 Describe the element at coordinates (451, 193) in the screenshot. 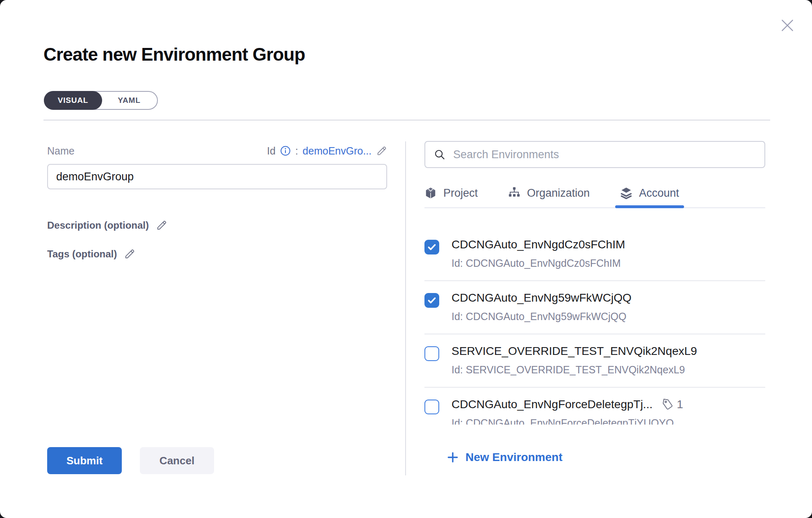

I see `tab-project: Project` at that location.